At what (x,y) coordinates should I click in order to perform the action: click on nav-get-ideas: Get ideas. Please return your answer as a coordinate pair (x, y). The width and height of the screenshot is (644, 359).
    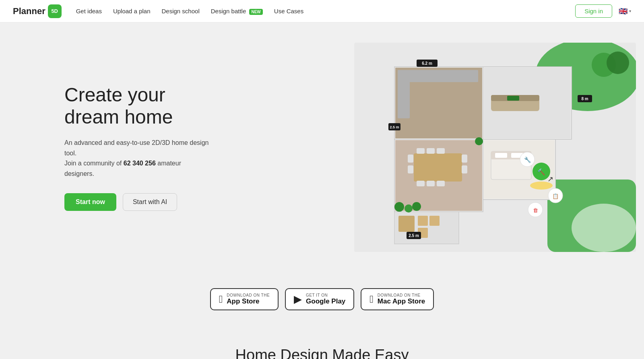
    Looking at the image, I should click on (89, 11).